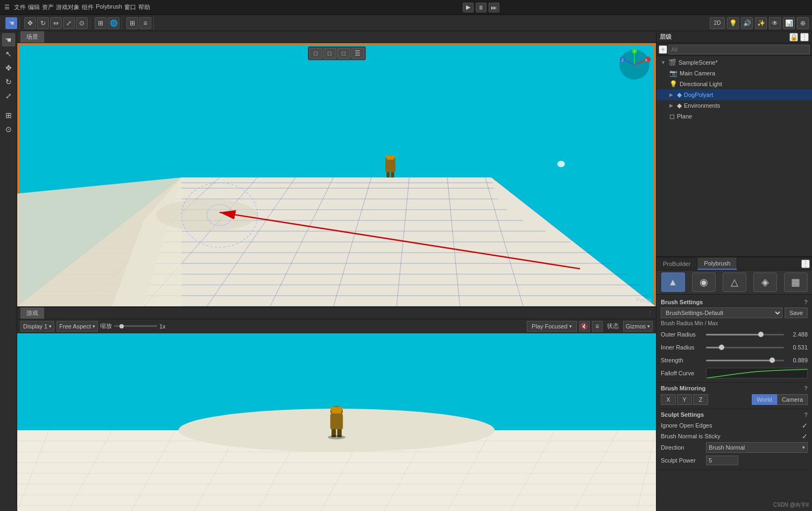 This screenshot has height=511, width=812. Describe the element at coordinates (757, 447) in the screenshot. I see `direction-dropdown: Brush Normal` at that location.